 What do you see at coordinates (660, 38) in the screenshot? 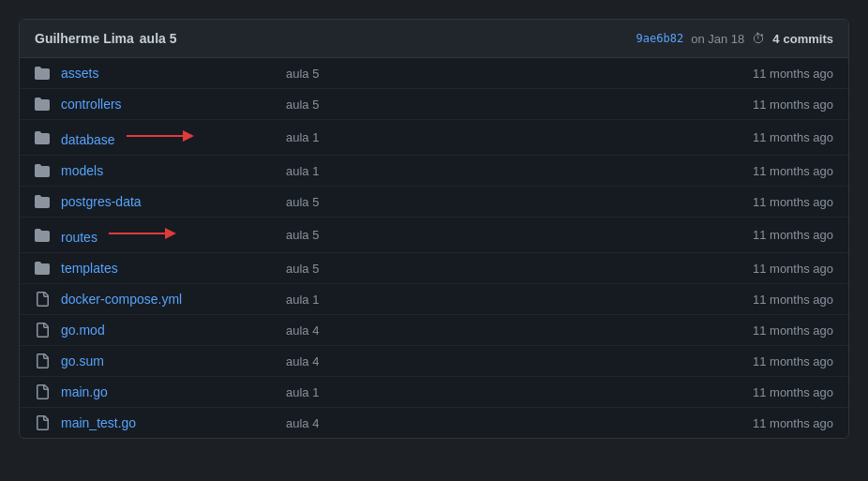
I see `commit-hash: 9ae6b82` at bounding box center [660, 38].